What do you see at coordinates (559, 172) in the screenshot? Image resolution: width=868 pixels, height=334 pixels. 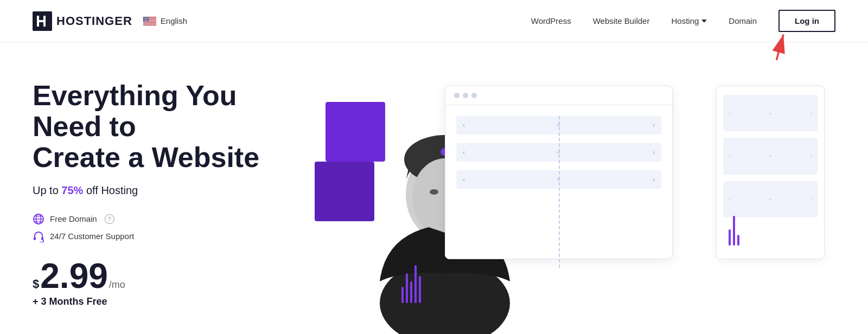 I see `browser-mockup: ‹ + › ‹ + › ‹ + ›` at bounding box center [559, 172].